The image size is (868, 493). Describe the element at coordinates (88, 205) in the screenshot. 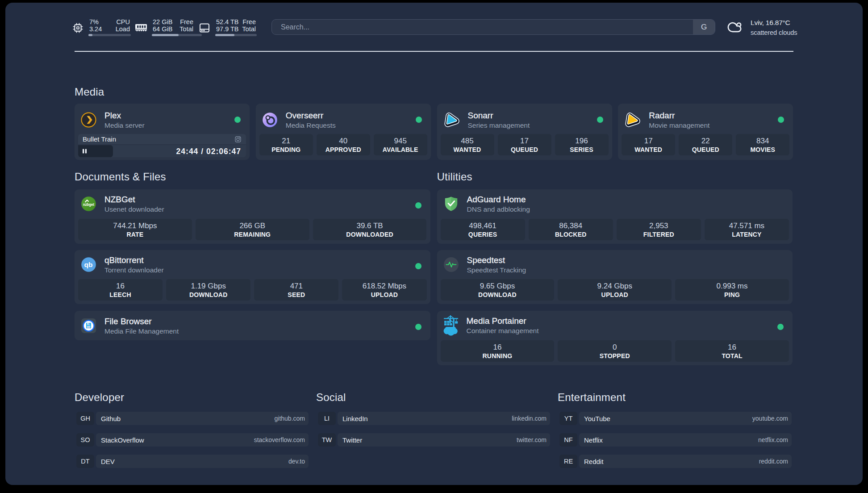

I see `svg-text: nzbget` at that location.